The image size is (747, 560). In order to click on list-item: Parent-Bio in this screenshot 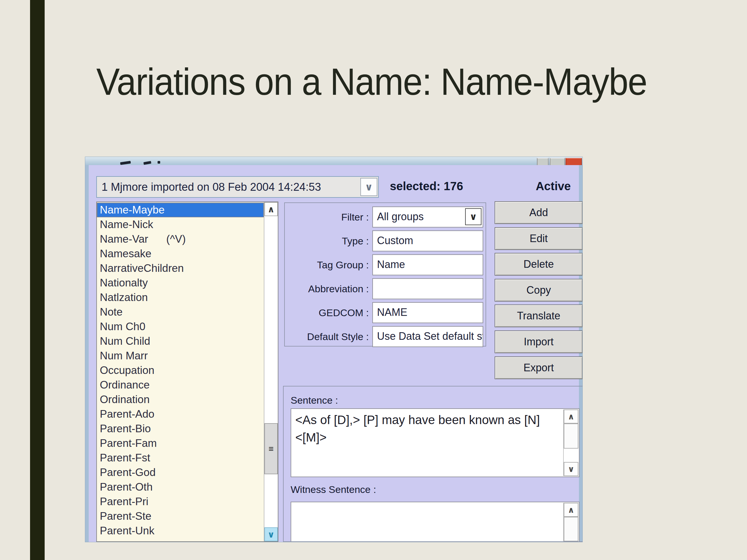, I will do `click(180, 429)`.